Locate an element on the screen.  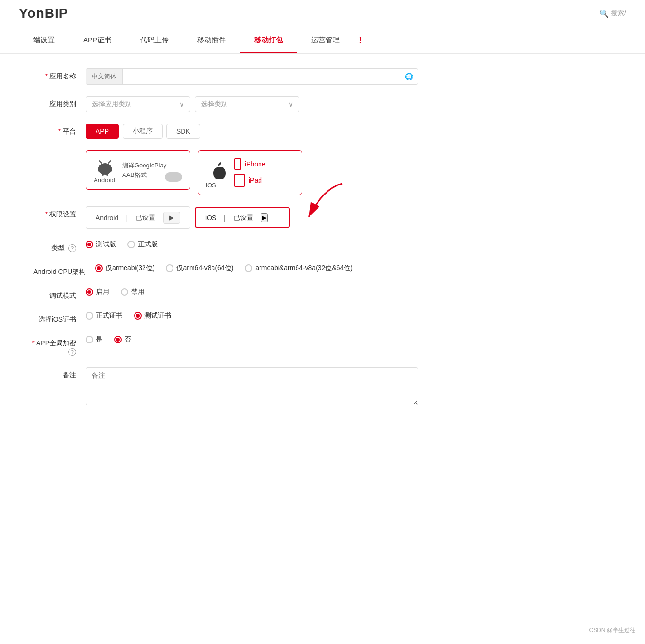
app-name-row: 应用名称 中文简体 🌐 is located at coordinates (322, 77).